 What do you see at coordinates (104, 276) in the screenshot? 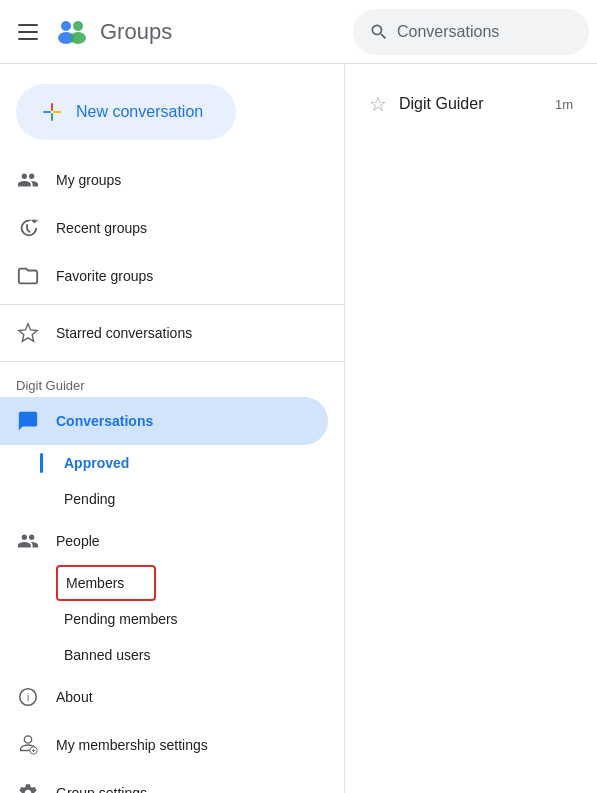
I see `favorite-groups-label: Favorite groups` at bounding box center [104, 276].